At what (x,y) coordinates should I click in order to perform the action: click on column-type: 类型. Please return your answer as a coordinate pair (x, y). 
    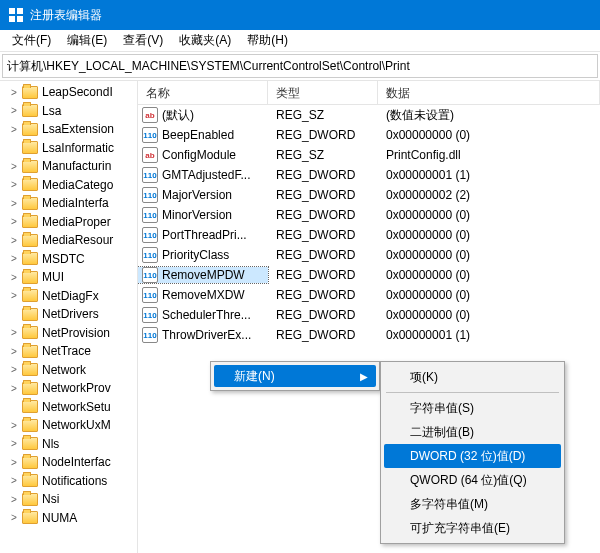
    Looking at the image, I should click on (323, 92).